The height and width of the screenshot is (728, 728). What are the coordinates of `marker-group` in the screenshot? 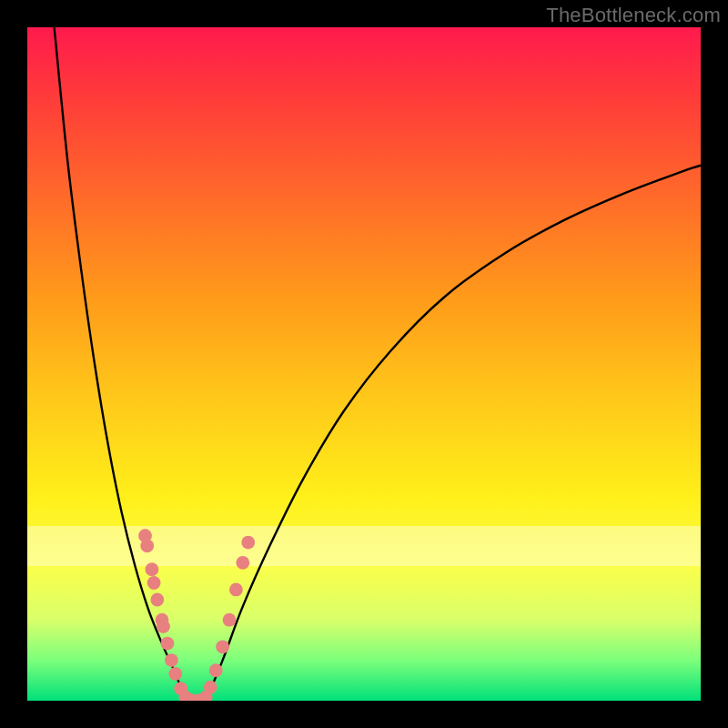 It's located at (197, 615).